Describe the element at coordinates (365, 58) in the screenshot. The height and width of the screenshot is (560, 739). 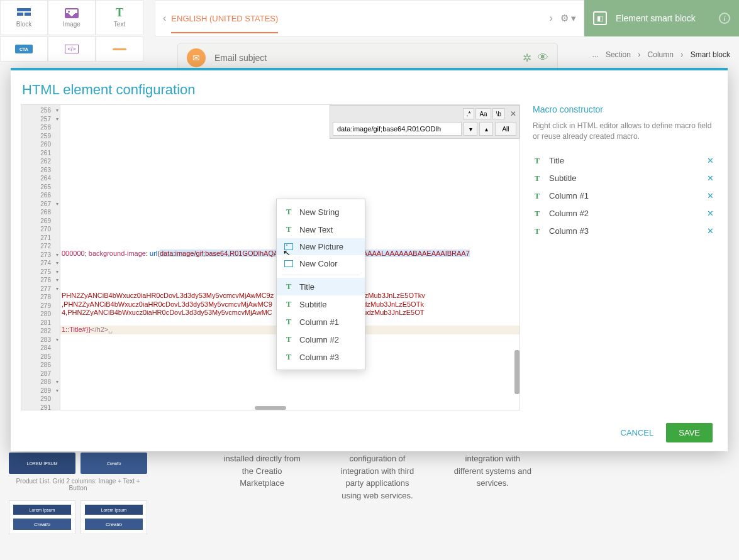
I see `email-subject-input` at that location.